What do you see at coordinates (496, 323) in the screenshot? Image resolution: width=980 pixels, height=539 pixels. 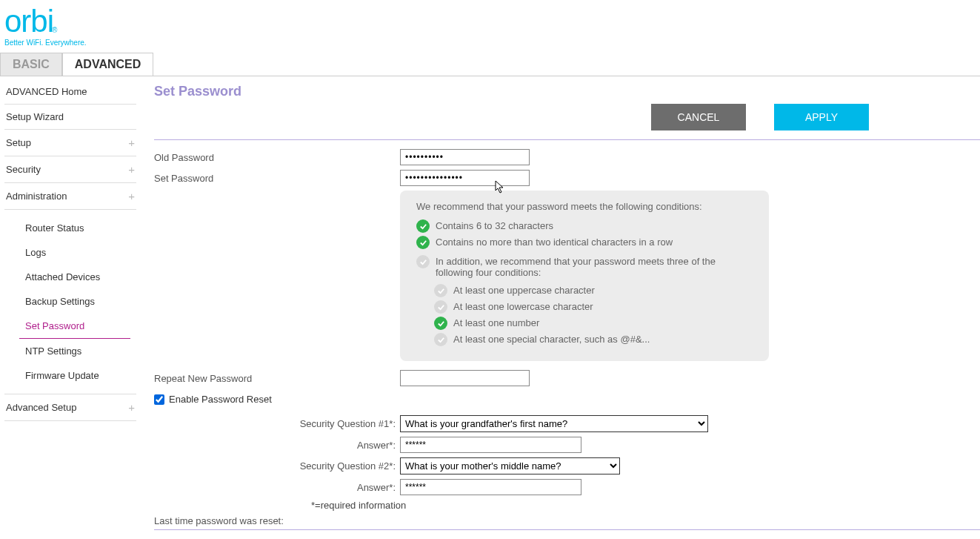 I see `condition-text: At least one number` at bounding box center [496, 323].